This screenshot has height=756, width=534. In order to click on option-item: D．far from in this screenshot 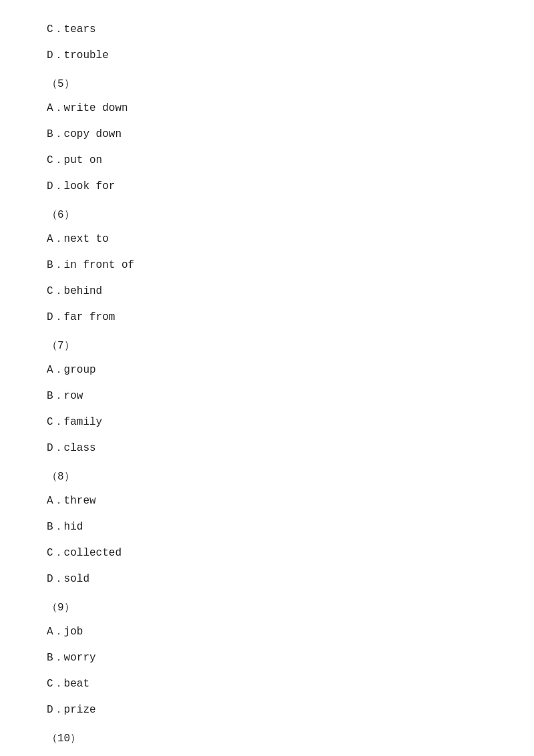, I will do `click(267, 318)`.